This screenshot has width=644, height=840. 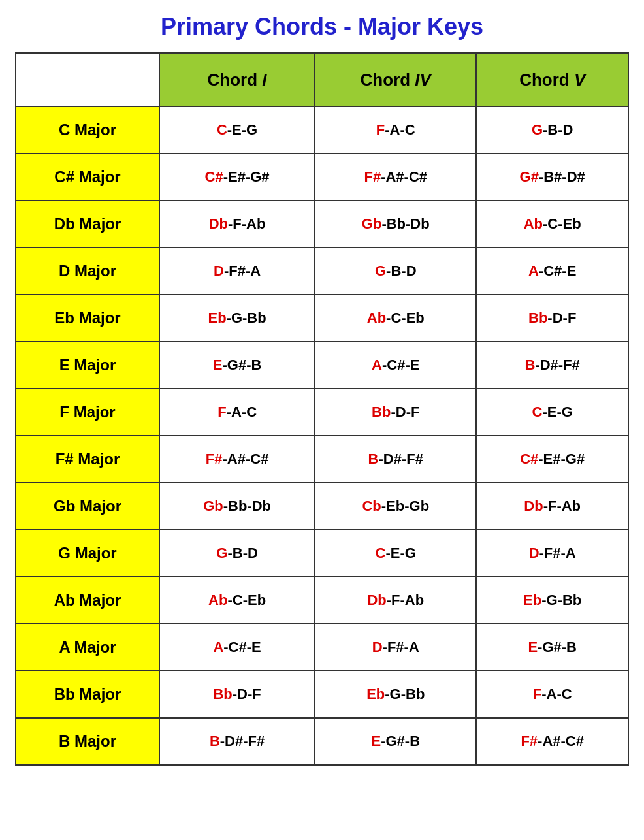 I want to click on chord5-cell: F#-A#-C#, so click(x=553, y=741).